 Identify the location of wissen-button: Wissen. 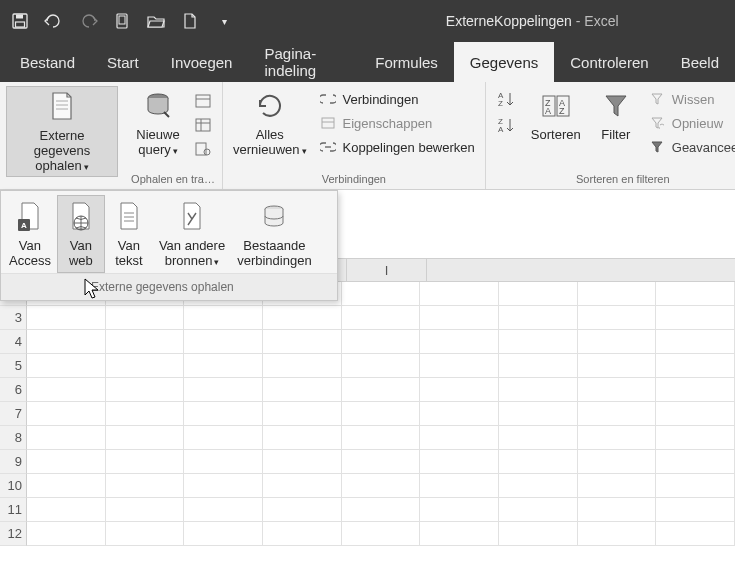
(690, 99).